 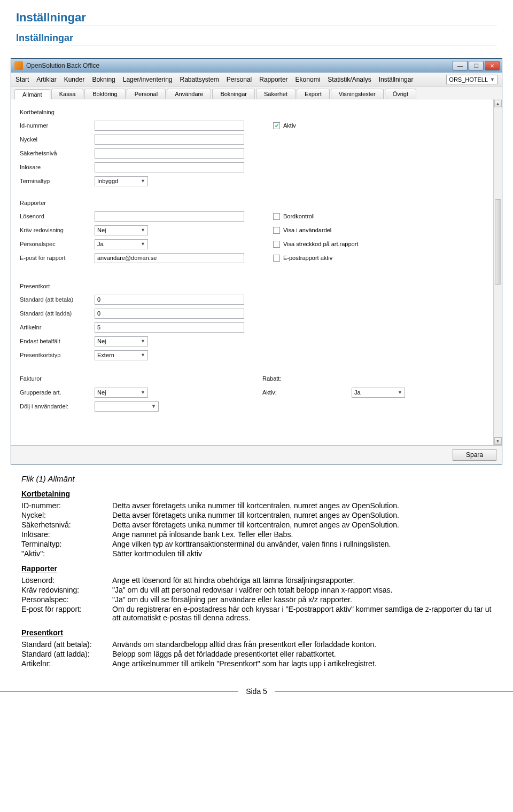 I want to click on definition-row: "Aktiv":Sätter kortmodulen till aktiv, so click(x=256, y=554).